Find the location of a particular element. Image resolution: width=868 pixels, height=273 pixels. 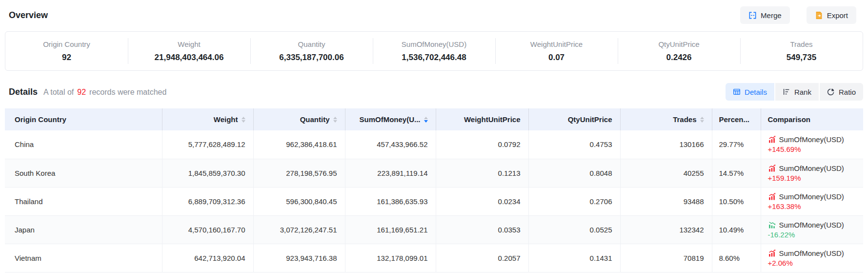

merge-button-label: Merge is located at coordinates (771, 16).